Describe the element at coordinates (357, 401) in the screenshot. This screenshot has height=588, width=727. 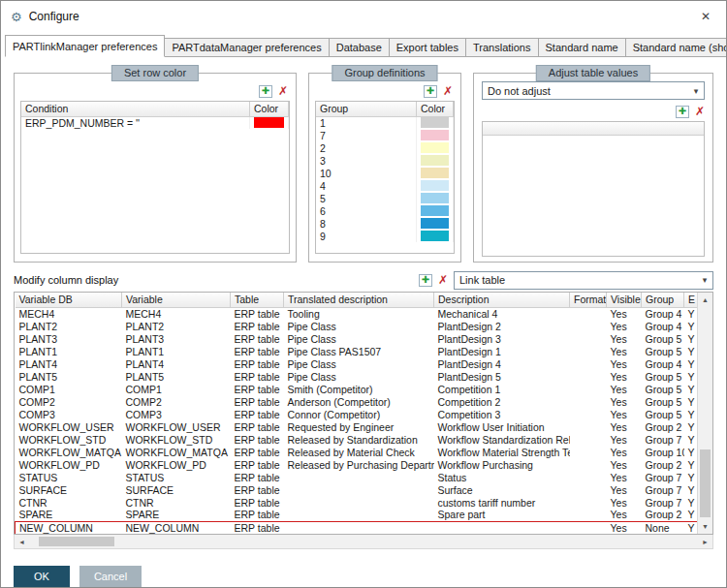
I see `table-row: COMP2COMP2ERP tableAnderson (Competitor)…` at that location.